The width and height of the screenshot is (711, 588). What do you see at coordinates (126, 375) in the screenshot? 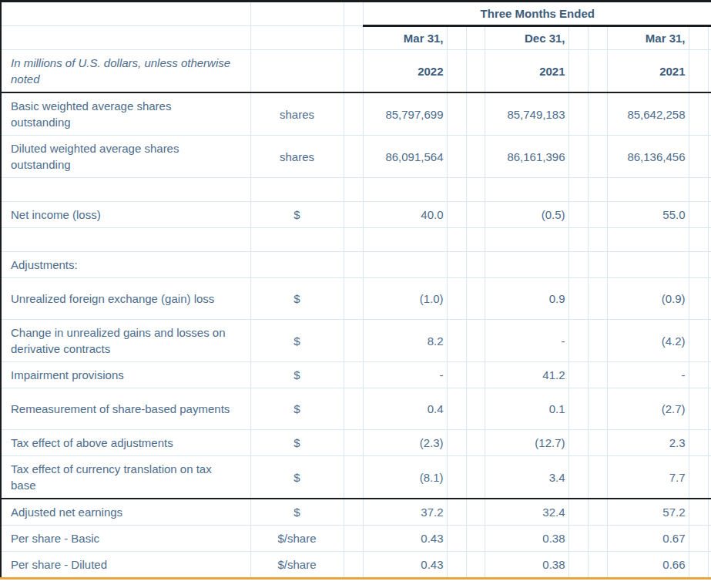
I see `row-label: Impairment provisions` at bounding box center [126, 375].